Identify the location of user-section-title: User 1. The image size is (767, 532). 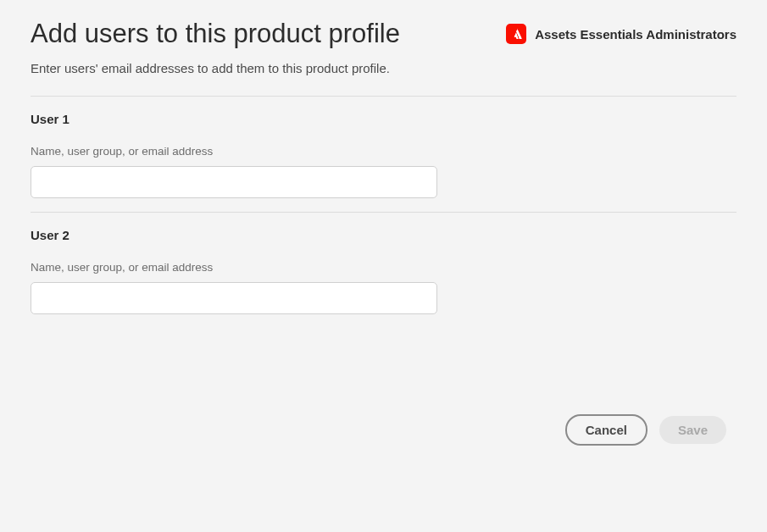
(383, 119).